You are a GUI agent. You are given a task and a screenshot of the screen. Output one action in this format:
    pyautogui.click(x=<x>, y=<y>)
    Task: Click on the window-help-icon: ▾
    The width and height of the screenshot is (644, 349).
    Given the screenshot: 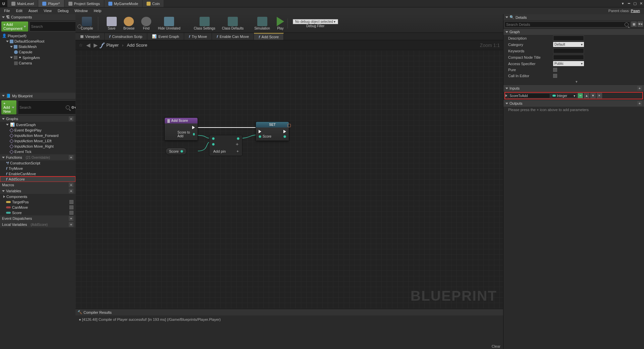 What is the action you would take?
    pyautogui.click(x=623, y=3)
    